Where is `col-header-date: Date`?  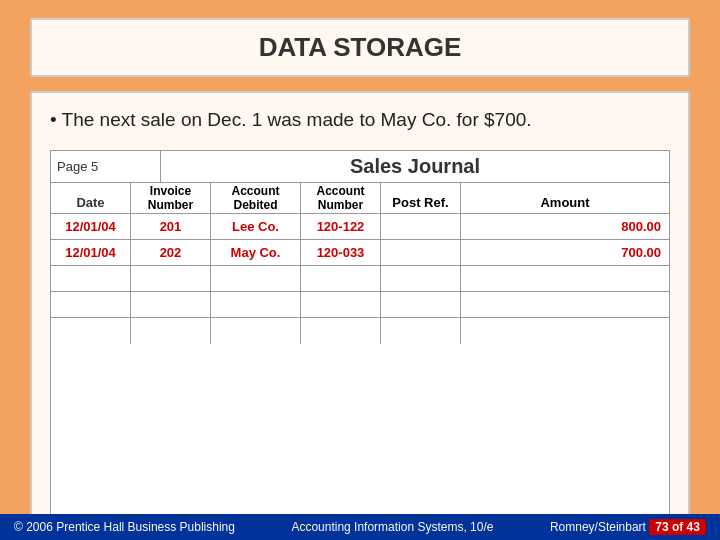
col-header-date: Date is located at coordinates (91, 198).